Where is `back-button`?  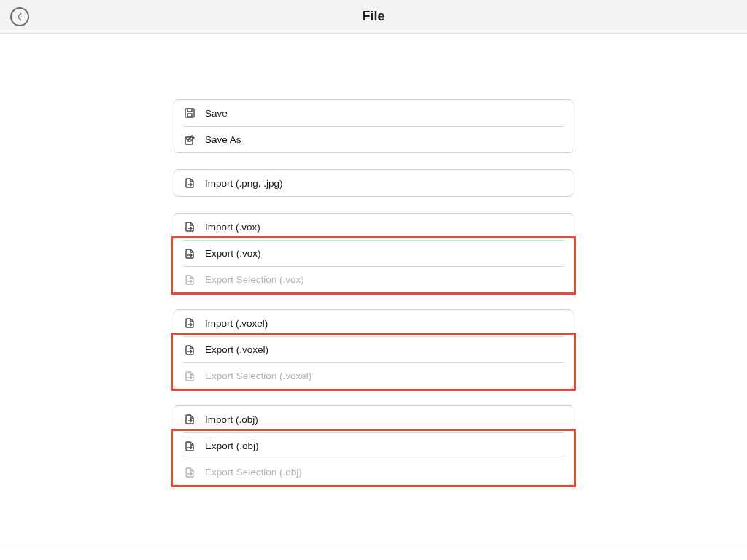
back-button is located at coordinates (20, 17).